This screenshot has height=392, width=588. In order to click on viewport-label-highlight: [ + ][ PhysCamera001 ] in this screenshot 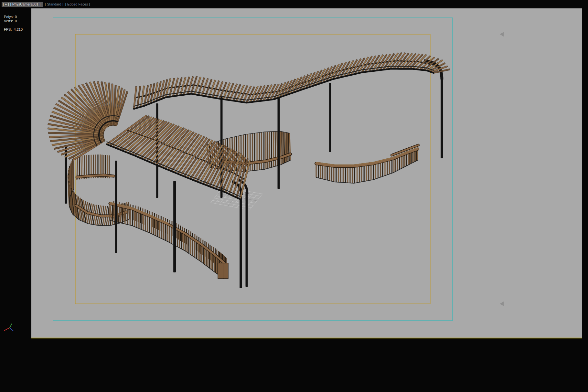, I will do `click(22, 5)`.